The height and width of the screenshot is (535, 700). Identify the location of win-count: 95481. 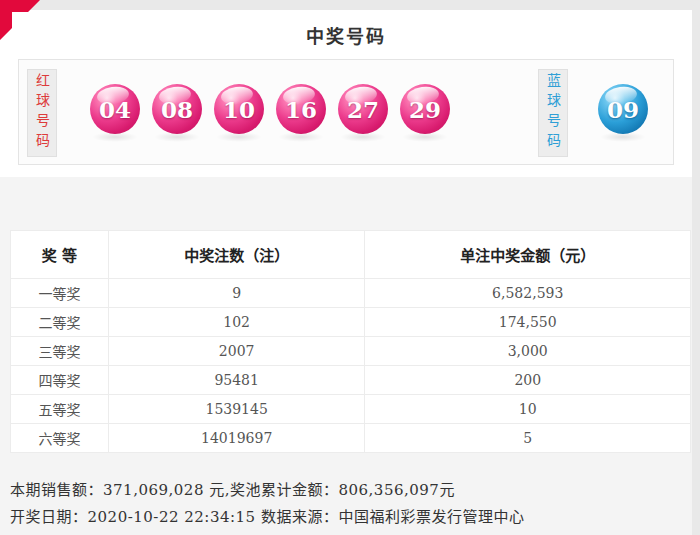
(236, 380).